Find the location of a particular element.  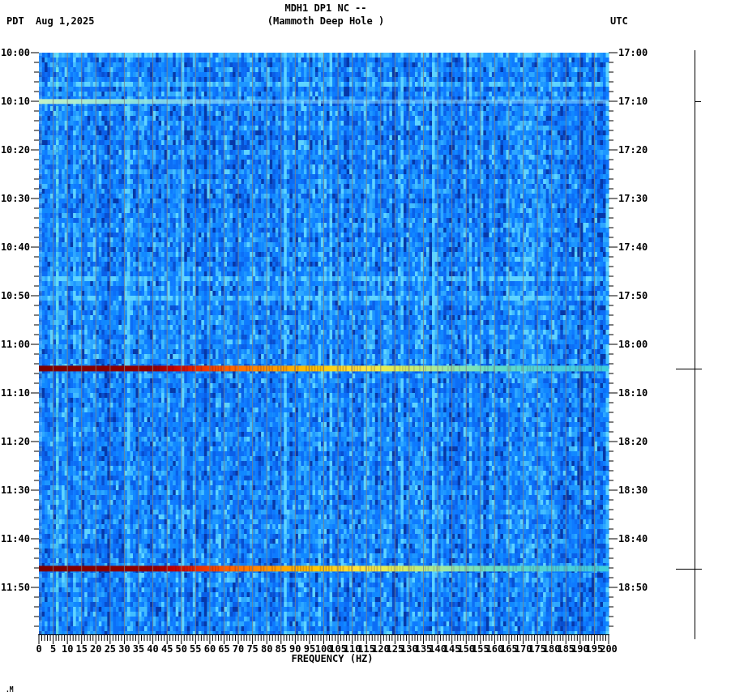

y-axis-label-left: 10:20 is located at coordinates (15, 150).